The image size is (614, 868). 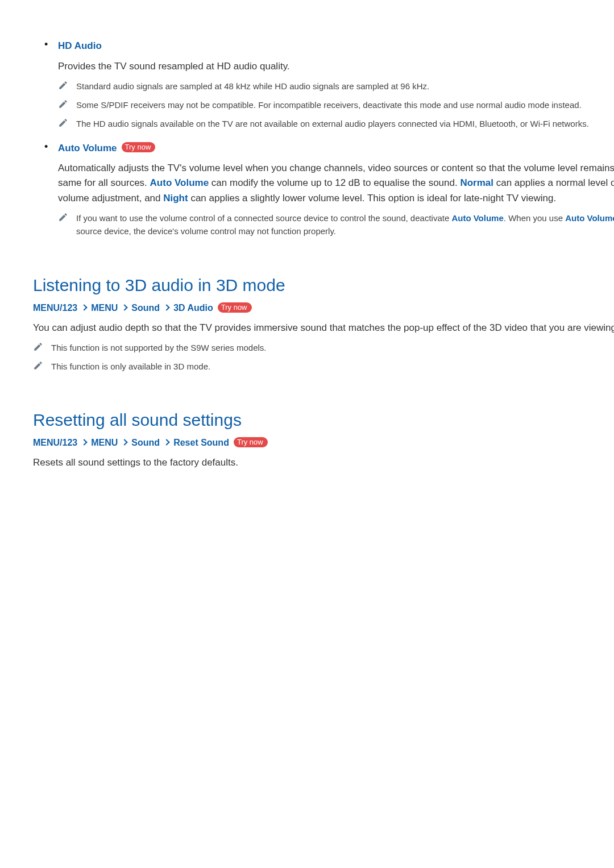 What do you see at coordinates (372, 198) in the screenshot?
I see `av-desc-part4: can applies a slightly lower volume leve…` at bounding box center [372, 198].